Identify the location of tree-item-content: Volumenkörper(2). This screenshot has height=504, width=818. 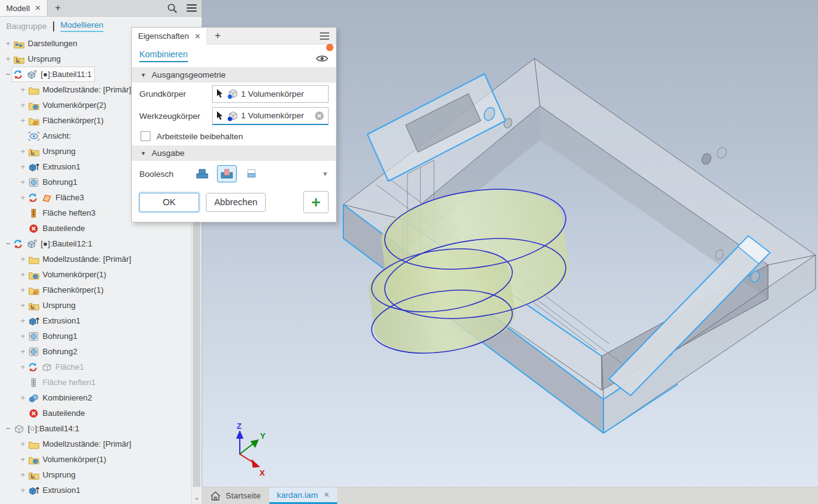
(68, 105).